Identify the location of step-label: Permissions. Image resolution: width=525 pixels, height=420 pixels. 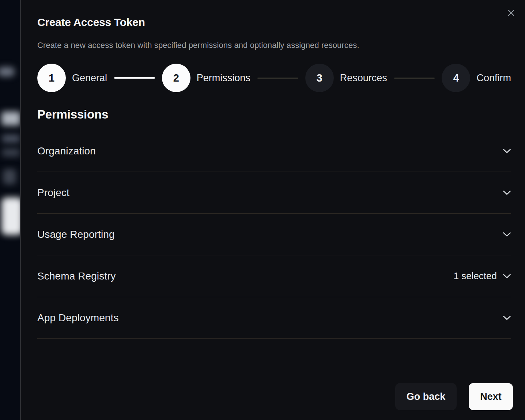
(224, 78).